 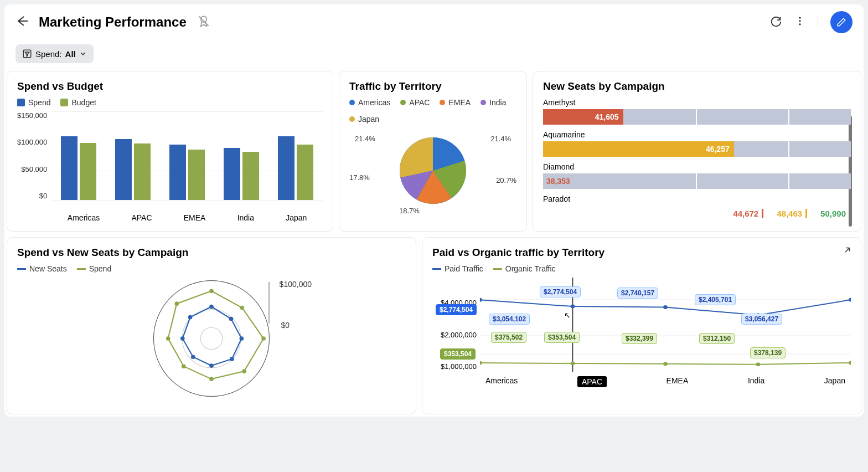 I want to click on refresh-button, so click(x=776, y=22).